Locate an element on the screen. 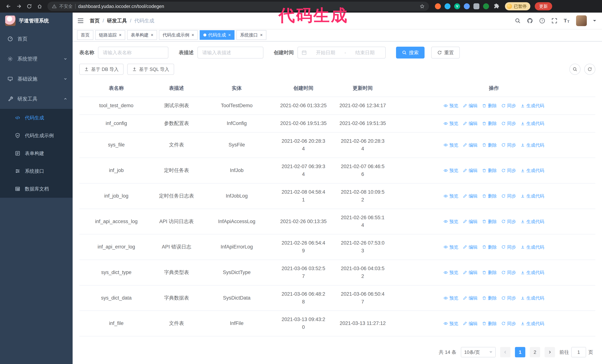 Image resolution: width=602 pixels, height=364 pixels. page-button-1: 1 is located at coordinates (520, 352).